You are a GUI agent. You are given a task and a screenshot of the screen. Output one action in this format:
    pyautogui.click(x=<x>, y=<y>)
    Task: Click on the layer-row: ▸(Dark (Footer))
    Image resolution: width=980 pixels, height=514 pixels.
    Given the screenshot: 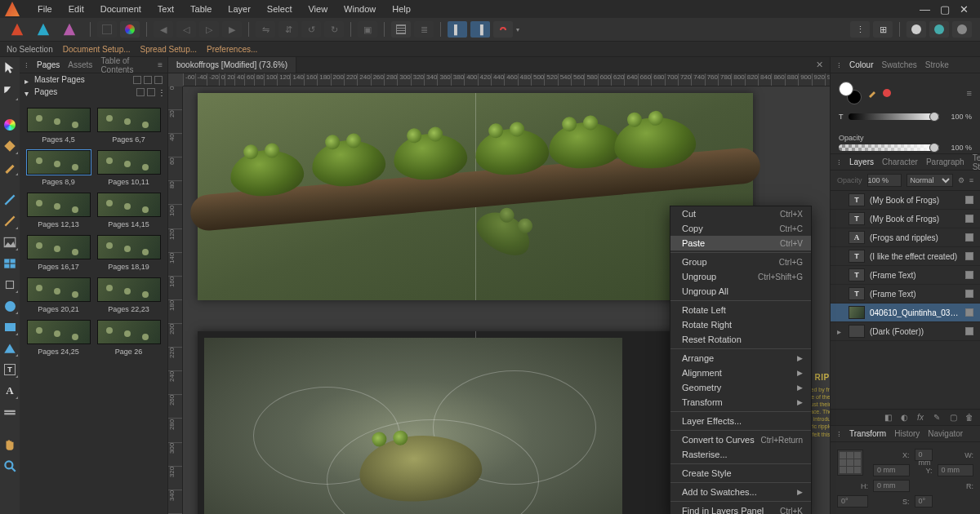 What is the action you would take?
    pyautogui.click(x=905, y=331)
    